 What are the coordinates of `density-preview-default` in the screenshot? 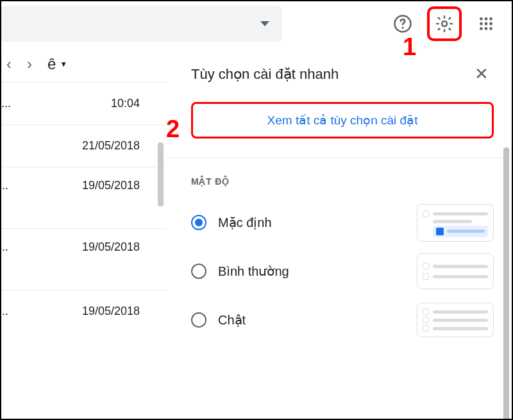 It's located at (455, 223).